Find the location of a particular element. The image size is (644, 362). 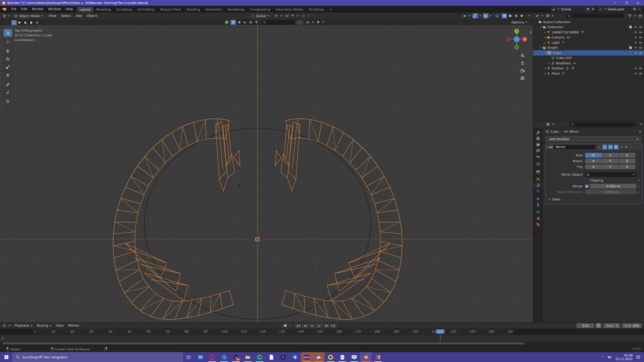

annotate-tool is located at coordinates (8, 84).